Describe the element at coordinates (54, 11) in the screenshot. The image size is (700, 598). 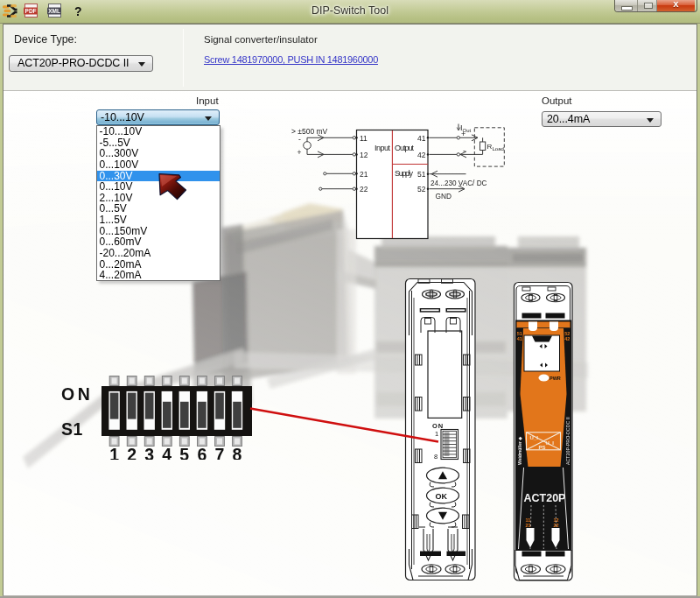
I see `svg-text: XML` at that location.